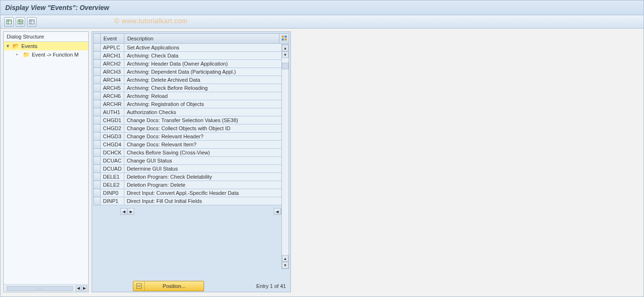  Describe the element at coordinates (112, 137) in the screenshot. I see `cell-event: CHGD3` at that location.